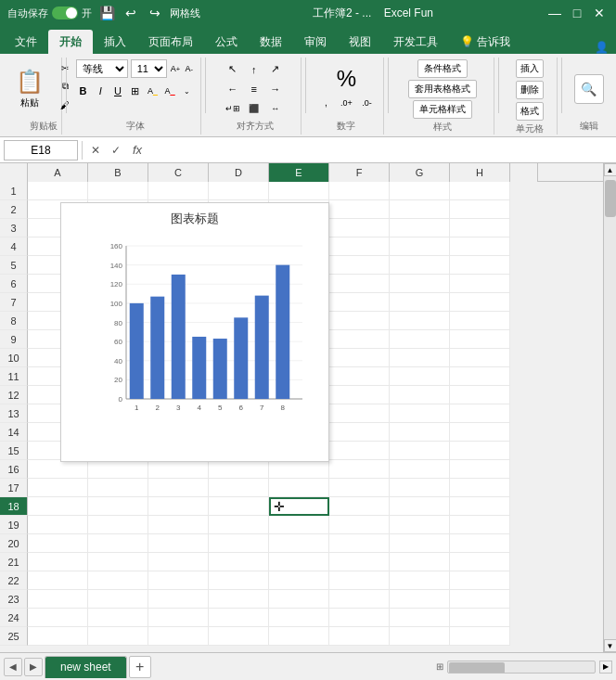 Image resolution: width=616 pixels, height=680 pixels. Describe the element at coordinates (416, 42) in the screenshot. I see `tab-developer: 开发工具` at that location.